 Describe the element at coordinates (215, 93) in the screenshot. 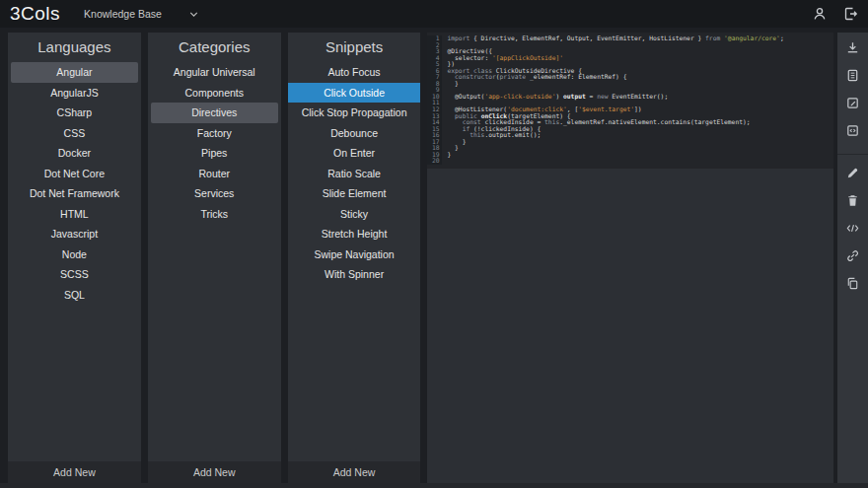

I see `list-item-components: Components` at that location.